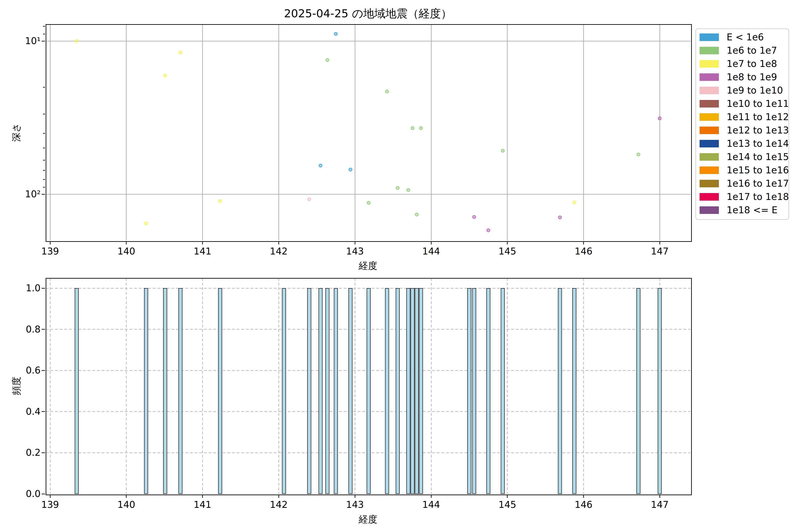  I want to click on legend-row: 1e10 to 1e11, so click(742, 104).